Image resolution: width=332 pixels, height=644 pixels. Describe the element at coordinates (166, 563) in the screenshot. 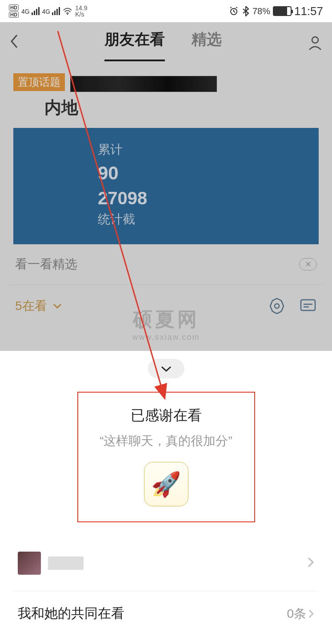

I see `user-row` at that location.